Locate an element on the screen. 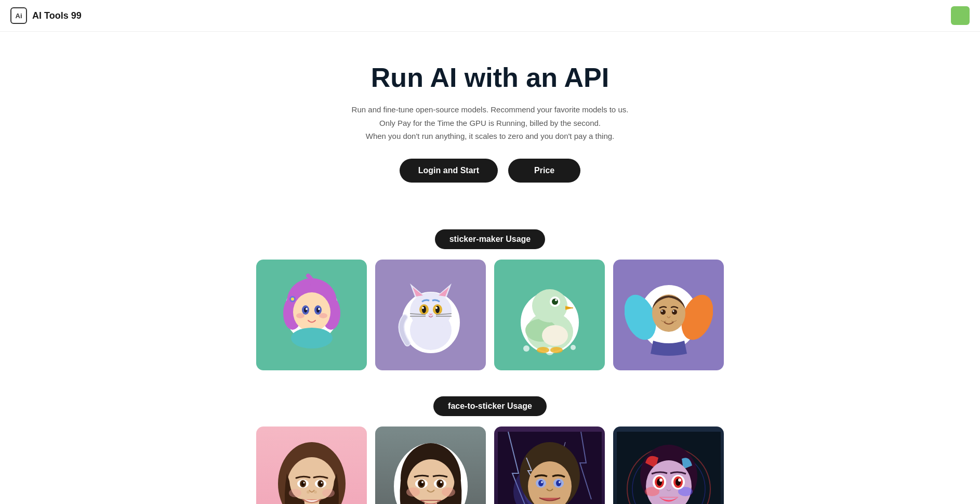 This screenshot has width=980, height=504. logo-text: AI Tools 99 is located at coordinates (57, 16).